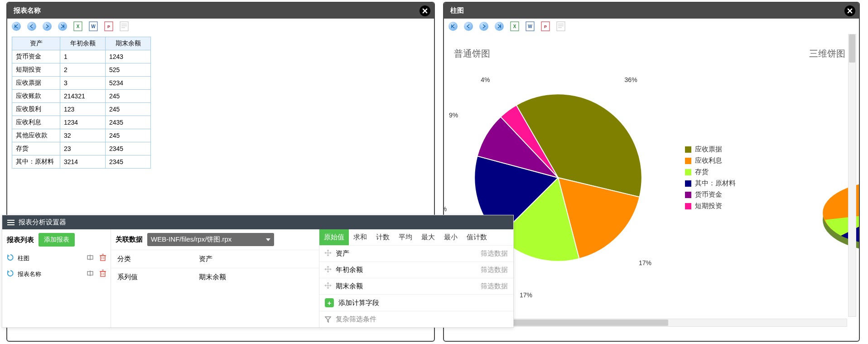 The height and width of the screenshot is (344, 868). I want to click on add-calc-field: + 添加计算字段, so click(416, 303).